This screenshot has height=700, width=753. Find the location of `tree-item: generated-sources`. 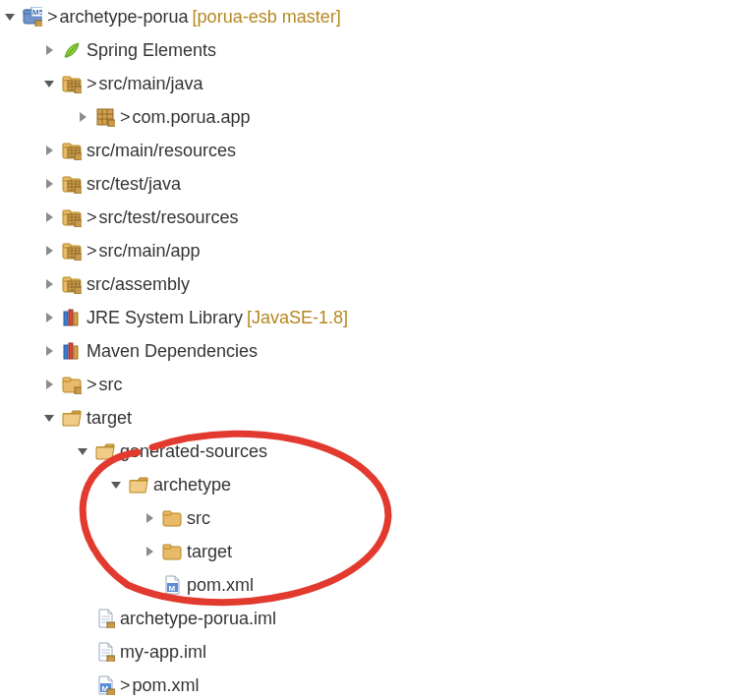

tree-item: generated-sources is located at coordinates (376, 451).